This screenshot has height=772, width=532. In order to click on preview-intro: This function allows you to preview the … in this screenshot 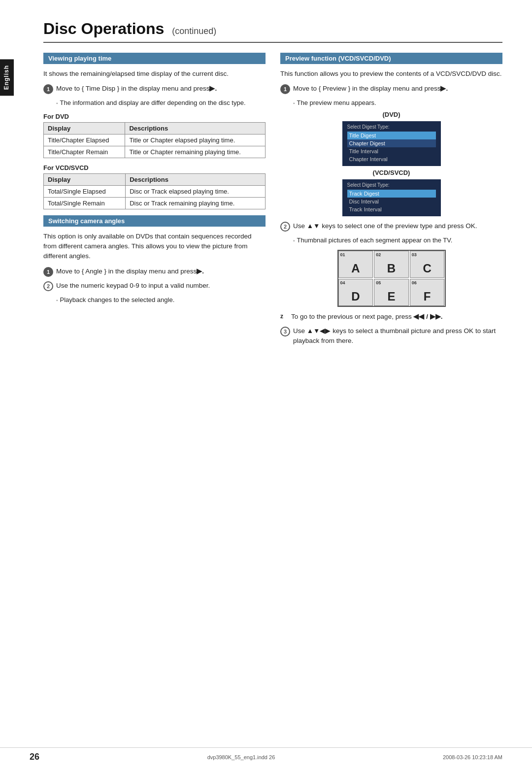, I will do `click(391, 74)`.